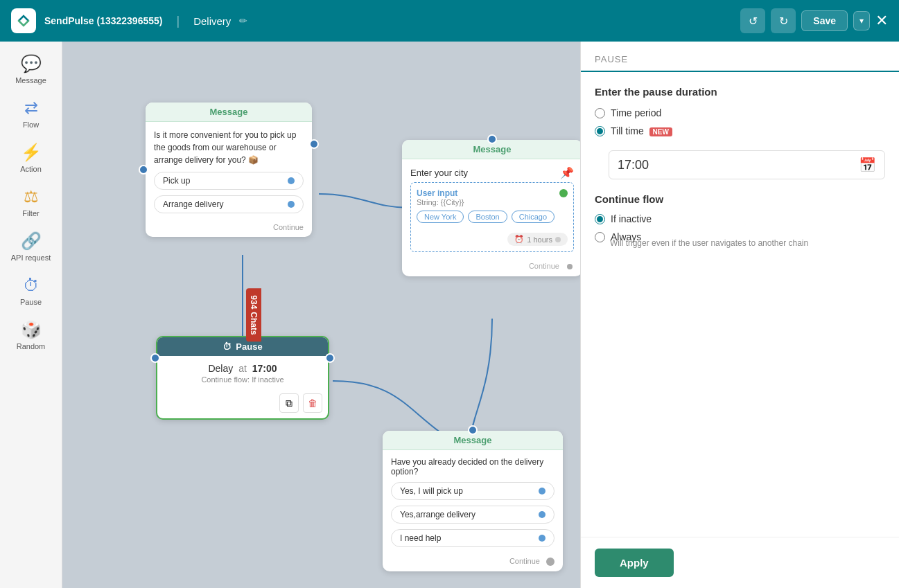 The height and width of the screenshot is (588, 899). What do you see at coordinates (254, 314) in the screenshot?
I see `chats-tab: 934 Chats` at bounding box center [254, 314].